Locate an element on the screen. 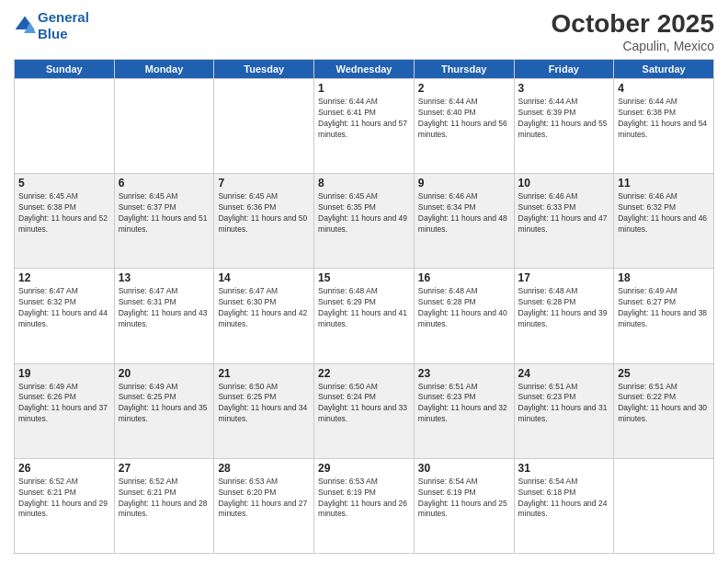 The height and width of the screenshot is (563, 728). day-info: Sunrise: 6:50 AM Sunset: 6:25 PM Dayligh… is located at coordinates (264, 404).